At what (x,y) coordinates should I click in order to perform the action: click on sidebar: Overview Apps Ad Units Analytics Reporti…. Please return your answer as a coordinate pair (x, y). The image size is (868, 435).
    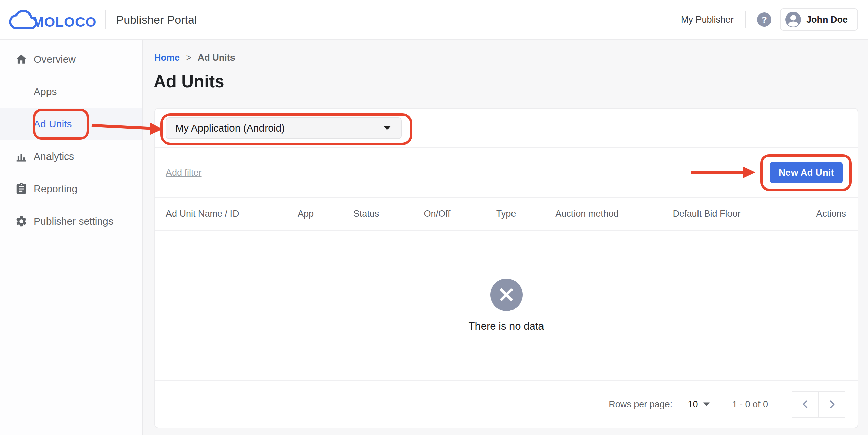
    Looking at the image, I should click on (71, 237).